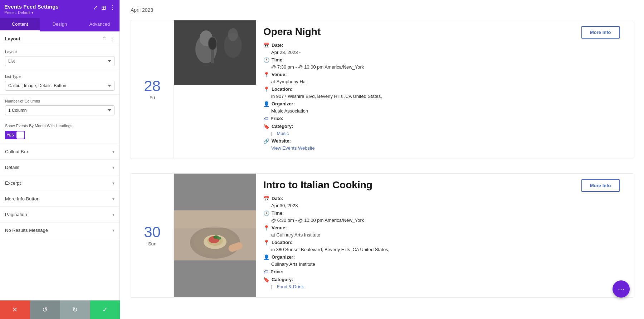 This screenshot has height=319, width=644. I want to click on event-title-1: Opera Night, so click(416, 32).